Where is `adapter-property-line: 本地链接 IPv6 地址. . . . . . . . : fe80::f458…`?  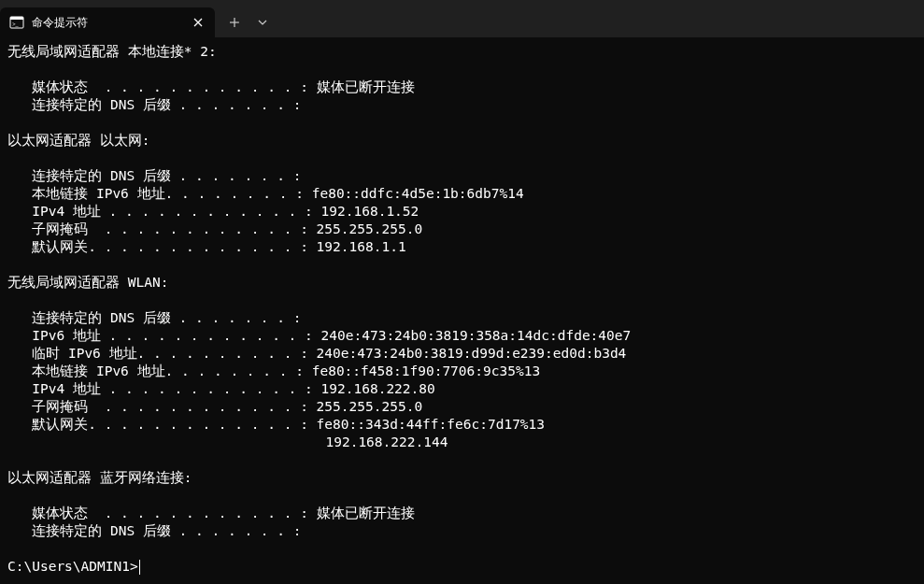
adapter-property-line: 本地链接 IPv6 地址. . . . . . . . : fe80::f458… is located at coordinates (462, 372).